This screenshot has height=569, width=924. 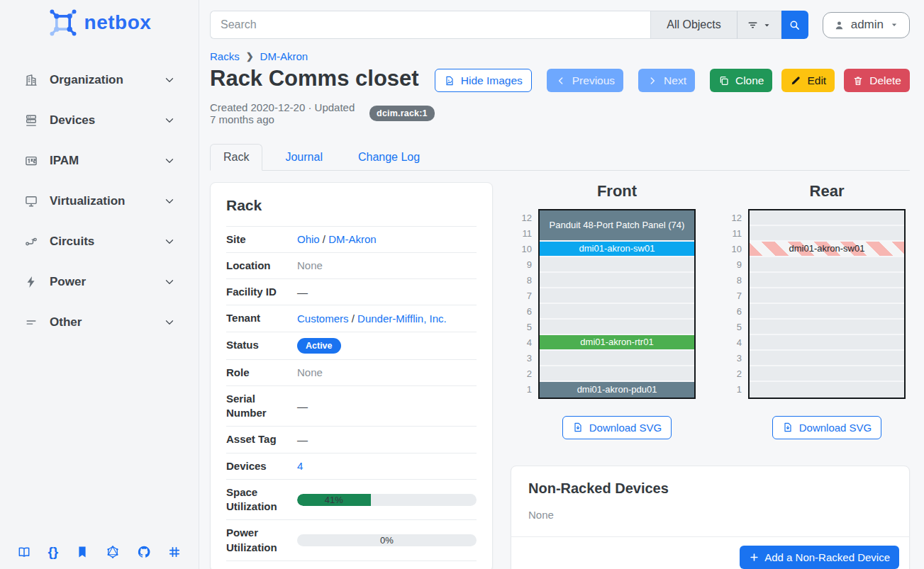 What do you see at coordinates (24, 552) in the screenshot?
I see `book-icon` at bounding box center [24, 552].